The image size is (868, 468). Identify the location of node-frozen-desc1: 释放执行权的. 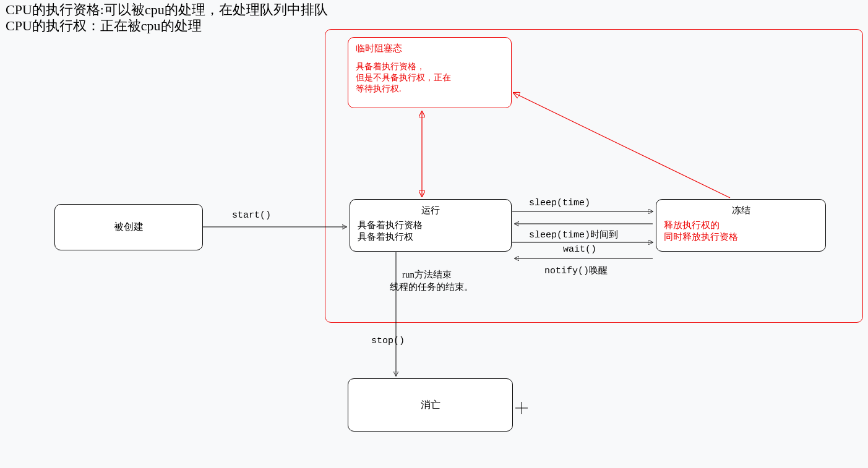
(741, 226).